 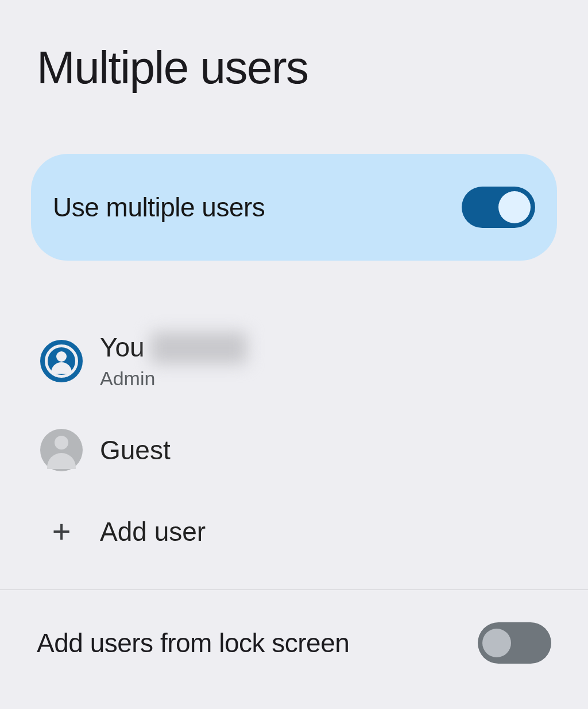 I want to click on add-users-lockscreen-label: Add users from lock screen, so click(x=193, y=643).